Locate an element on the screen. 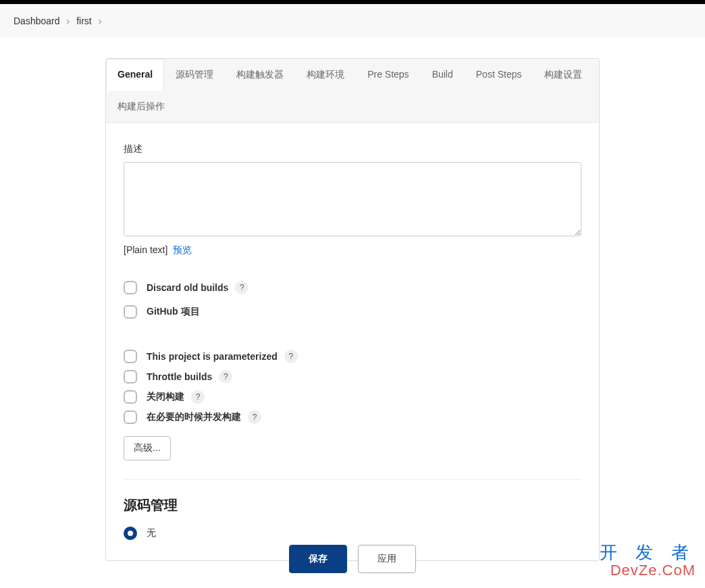  checkbox-label: 关闭构建 is located at coordinates (165, 397).